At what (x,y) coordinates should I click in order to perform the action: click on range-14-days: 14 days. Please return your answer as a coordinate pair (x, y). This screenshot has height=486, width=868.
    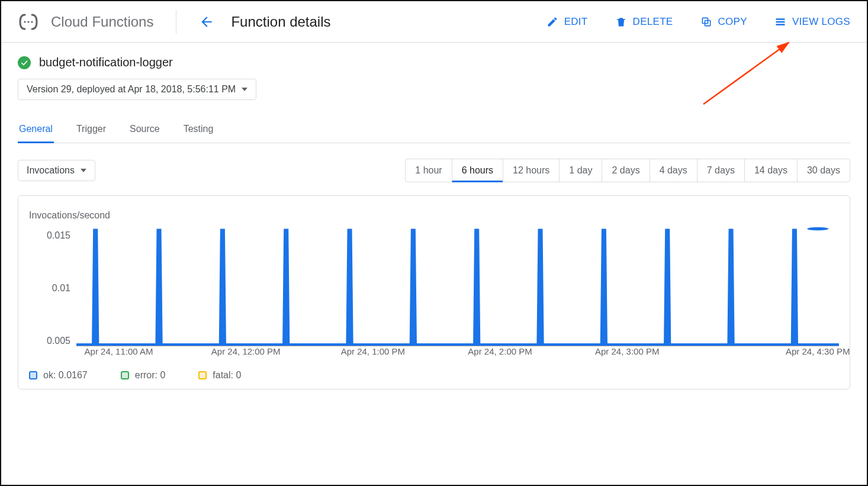
    Looking at the image, I should click on (771, 170).